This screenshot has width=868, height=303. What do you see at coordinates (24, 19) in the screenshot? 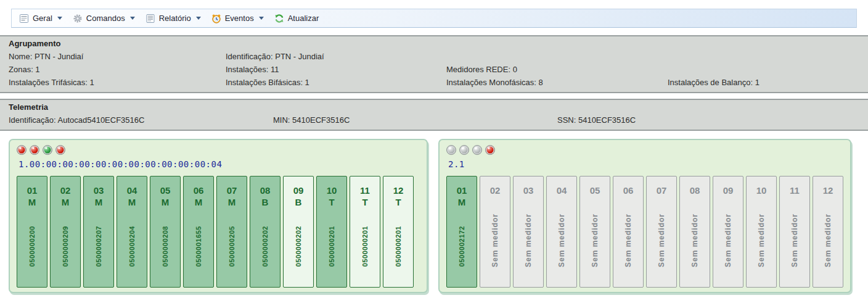
I see `form-icon` at bounding box center [24, 19].